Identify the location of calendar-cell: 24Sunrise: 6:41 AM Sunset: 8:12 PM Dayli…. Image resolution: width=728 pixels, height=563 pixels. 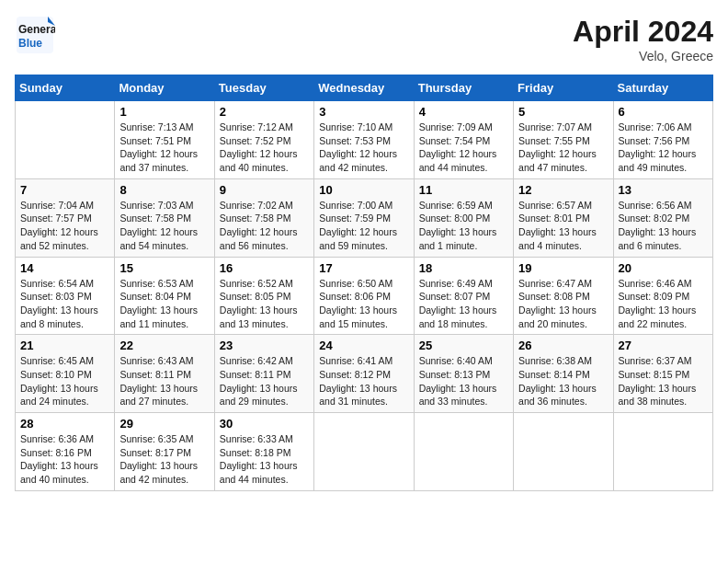
(364, 373).